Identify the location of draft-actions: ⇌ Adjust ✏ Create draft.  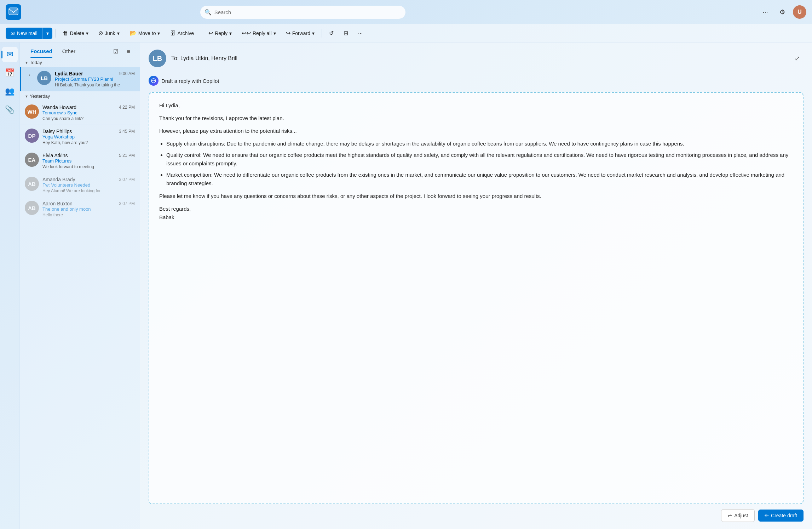
(476, 516).